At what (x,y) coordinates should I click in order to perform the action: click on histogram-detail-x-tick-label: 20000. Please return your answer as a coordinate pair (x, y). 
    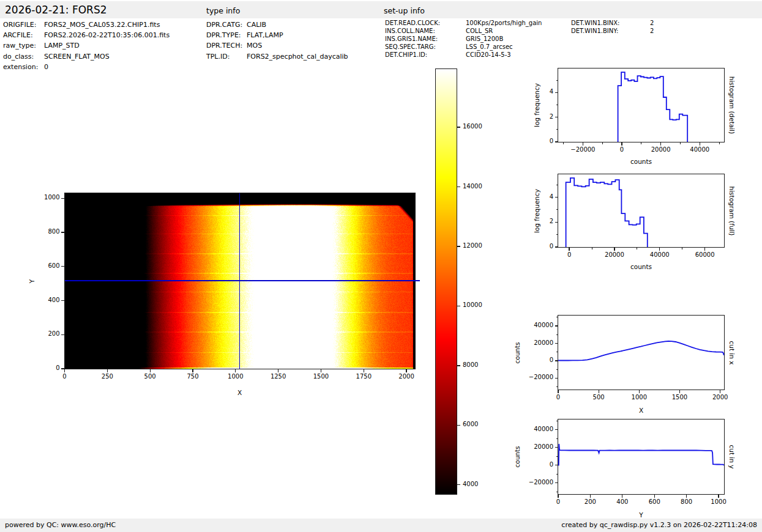
    Looking at the image, I should click on (661, 149).